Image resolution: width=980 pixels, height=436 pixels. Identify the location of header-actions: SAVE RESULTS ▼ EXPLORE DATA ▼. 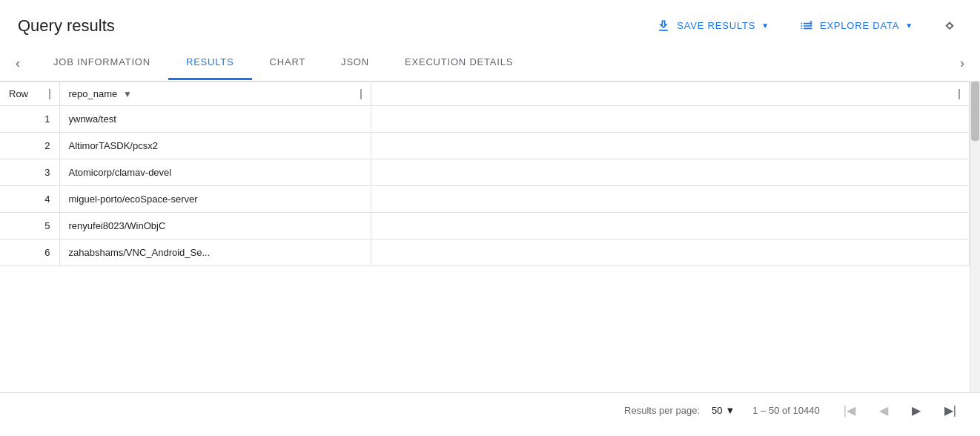
(807, 25).